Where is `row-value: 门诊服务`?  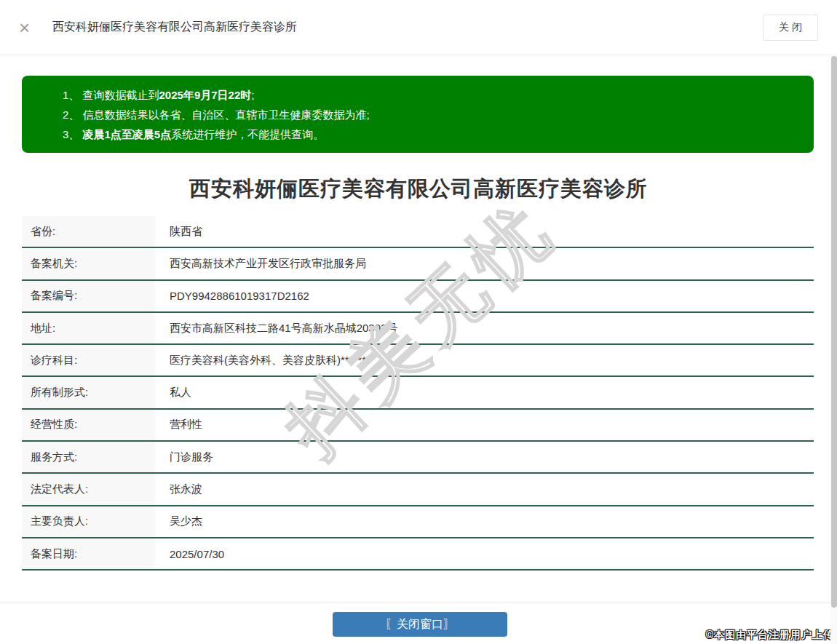
row-value: 门诊服务 is located at coordinates (184, 457).